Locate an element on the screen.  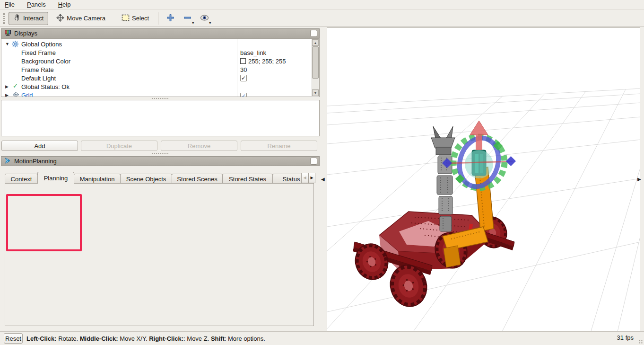
tree-label: Background Color is located at coordinates (46, 62).